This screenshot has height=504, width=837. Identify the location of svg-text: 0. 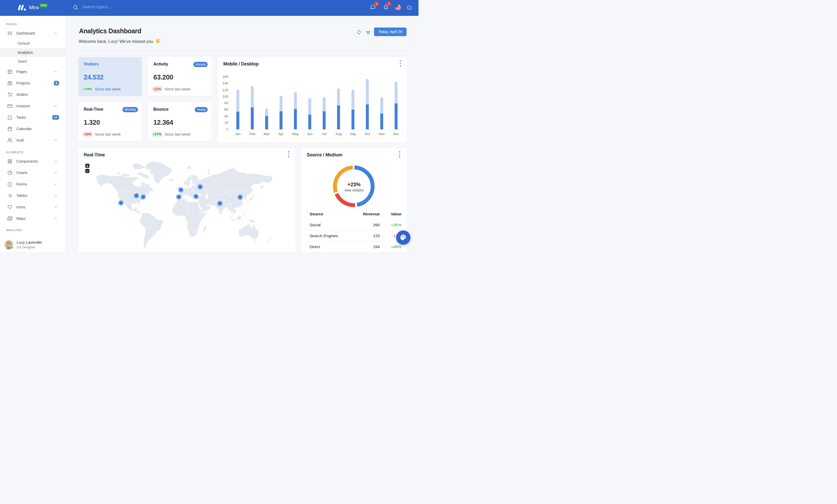
(227, 129).